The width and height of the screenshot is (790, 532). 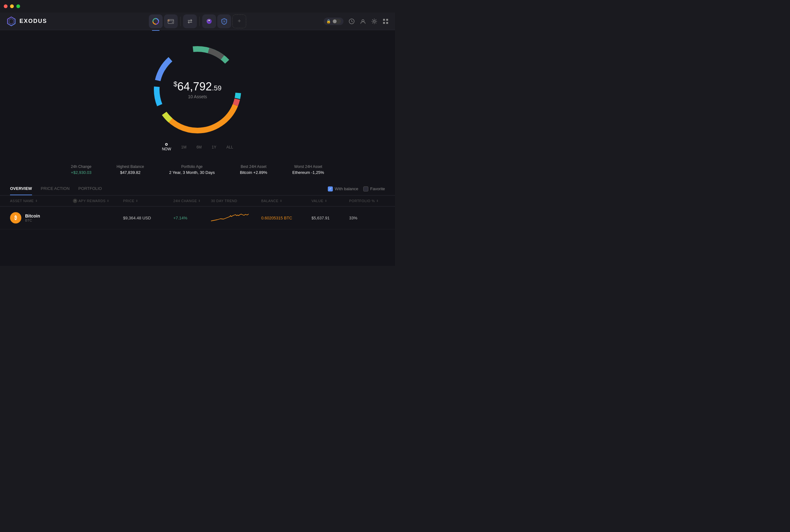 I want to click on bitcoin-ticker: BTC, so click(x=33, y=221).